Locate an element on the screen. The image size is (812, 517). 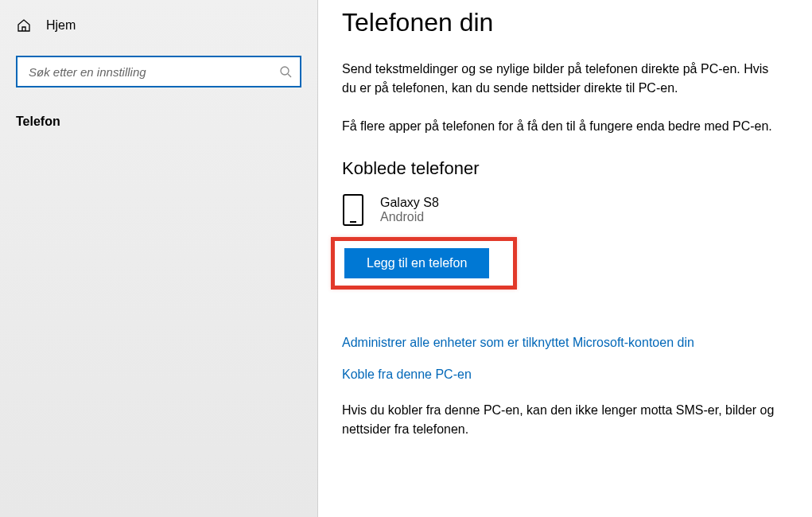
search-box is located at coordinates (159, 72).